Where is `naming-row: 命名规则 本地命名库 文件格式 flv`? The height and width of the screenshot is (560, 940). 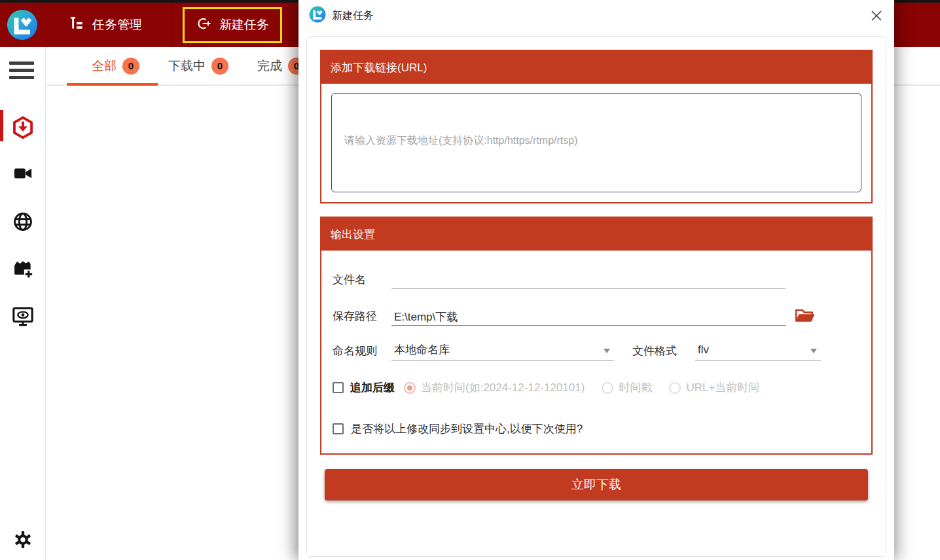 naming-row: 命名规则 本地命名库 文件格式 flv is located at coordinates (596, 352).